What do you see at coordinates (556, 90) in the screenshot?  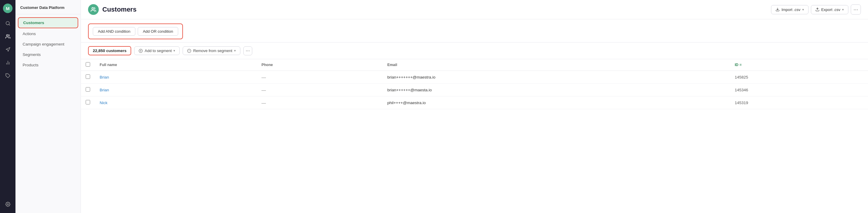 I see `row-email: brian++++++@maesta.io` at bounding box center [556, 90].